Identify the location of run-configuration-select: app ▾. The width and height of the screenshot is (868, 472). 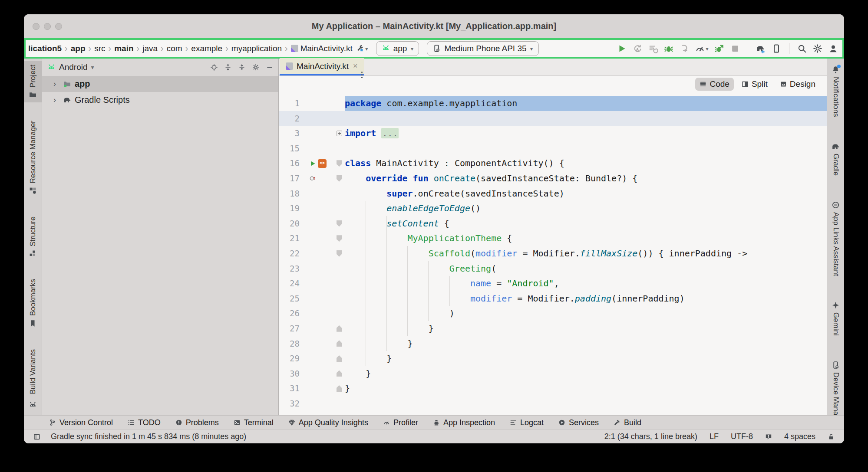
(398, 49).